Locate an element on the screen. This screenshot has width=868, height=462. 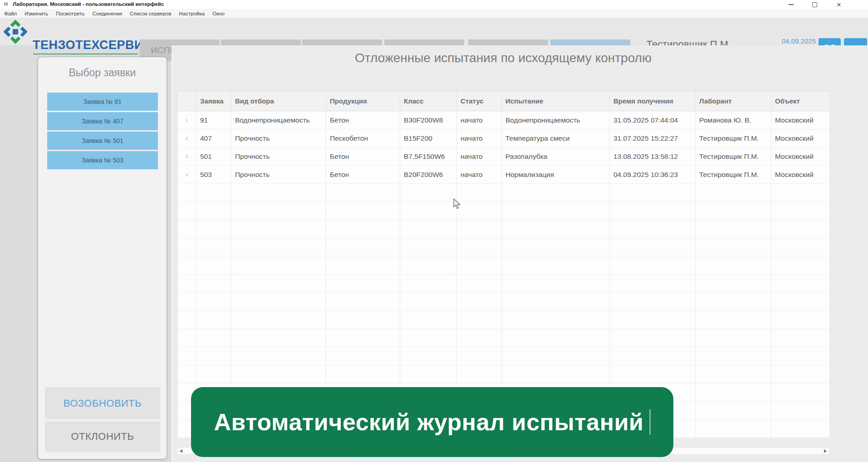
request-button-407: Заявка № 407 is located at coordinates (103, 121).